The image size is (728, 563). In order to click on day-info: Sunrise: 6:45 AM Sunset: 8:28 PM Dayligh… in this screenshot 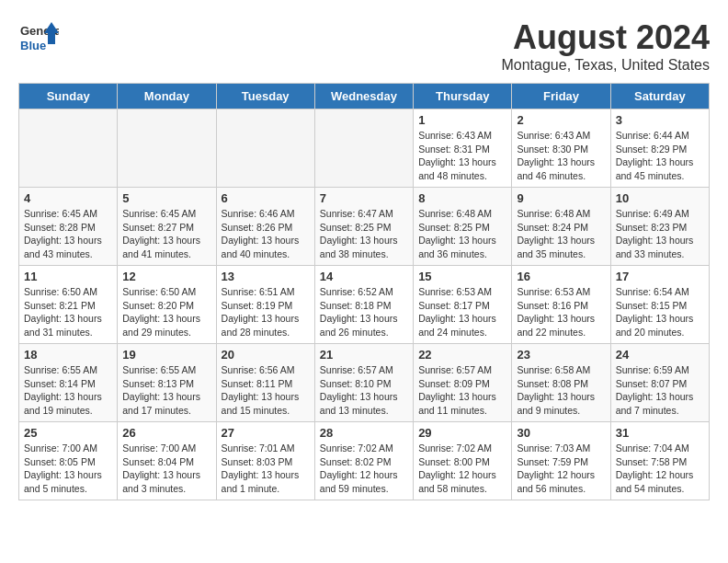, I will do `click(68, 234)`.